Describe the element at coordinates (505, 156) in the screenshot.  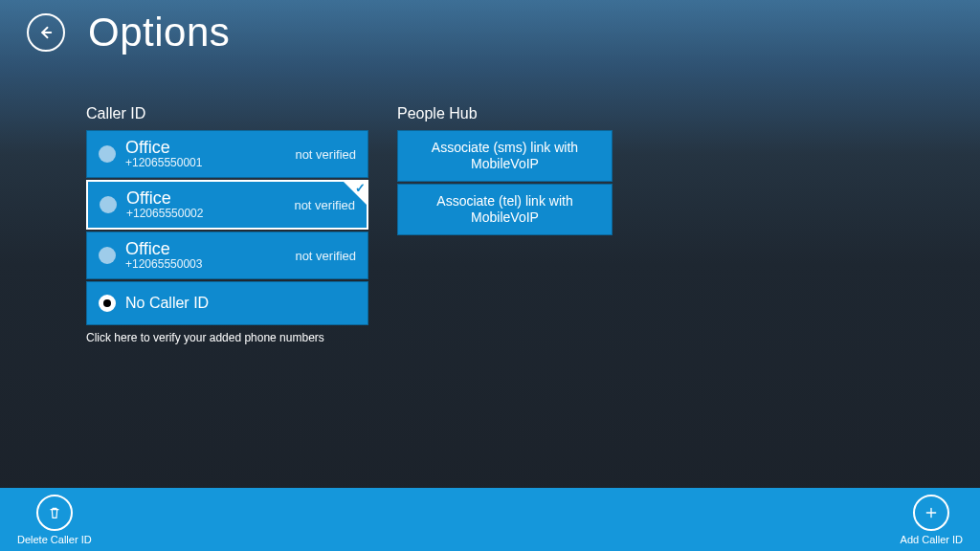
I see `associate-sms-button: Associate (sms) link with MobileVoIP` at that location.